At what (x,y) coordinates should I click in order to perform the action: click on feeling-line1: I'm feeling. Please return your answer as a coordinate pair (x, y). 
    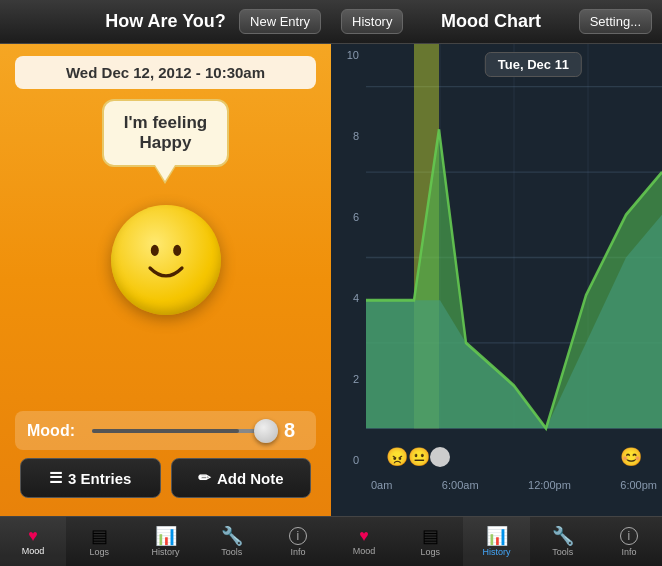
    Looking at the image, I should click on (166, 122).